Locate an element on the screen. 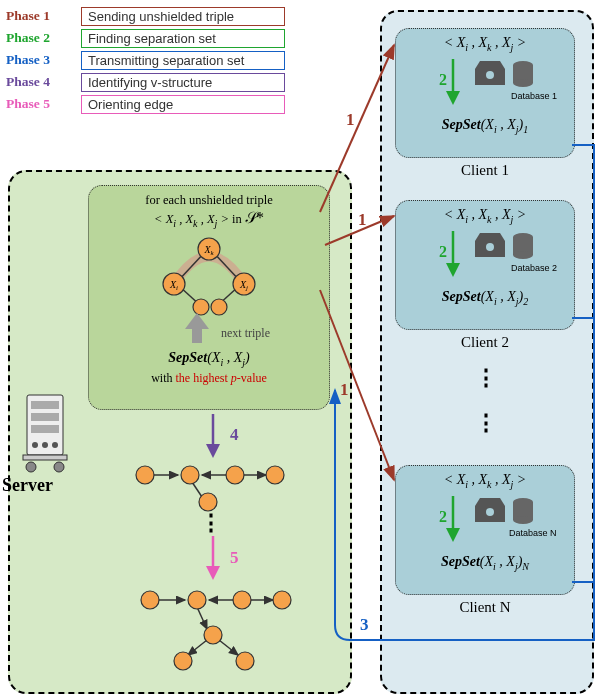 Image resolution: width=598 pixels, height=698 pixels. client-box-1: < Xi , Xk , Xj > 2 Database 1 SepSet(Xi … is located at coordinates (485, 93).